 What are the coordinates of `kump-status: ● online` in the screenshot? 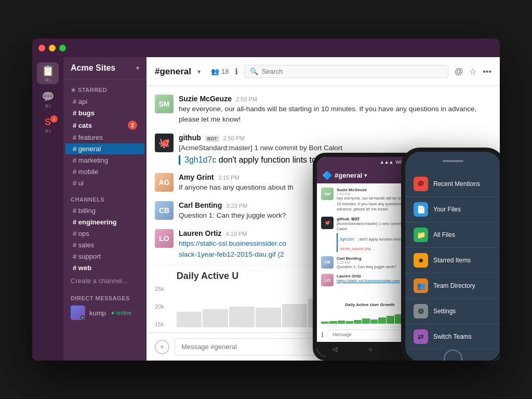 It's located at (122, 313).